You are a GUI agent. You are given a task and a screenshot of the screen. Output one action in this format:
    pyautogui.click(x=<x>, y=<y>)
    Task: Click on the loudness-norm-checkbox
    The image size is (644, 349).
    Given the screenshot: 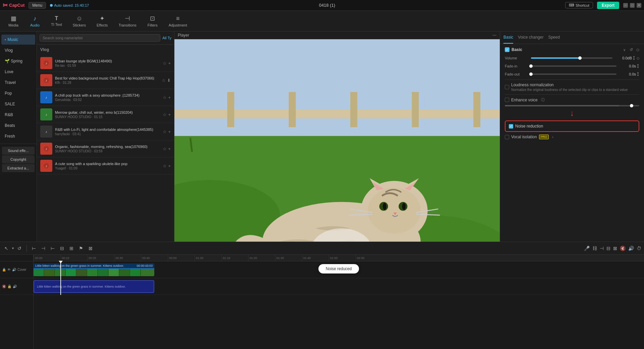 What is the action you would take?
    pyautogui.click(x=507, y=87)
    